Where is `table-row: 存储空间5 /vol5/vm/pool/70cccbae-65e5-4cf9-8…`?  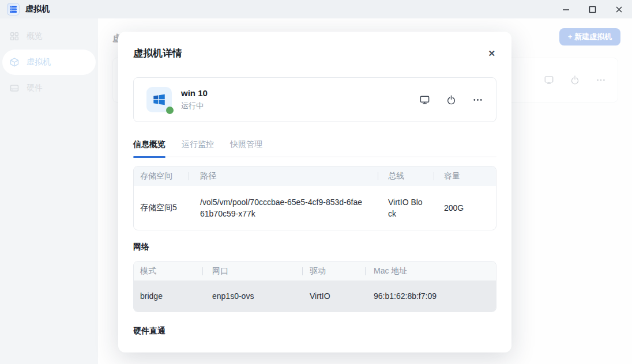
table-row: 存储空间5 /vol5/vm/pool/70cccbae-65e5-4cf9-8… is located at coordinates (315, 208).